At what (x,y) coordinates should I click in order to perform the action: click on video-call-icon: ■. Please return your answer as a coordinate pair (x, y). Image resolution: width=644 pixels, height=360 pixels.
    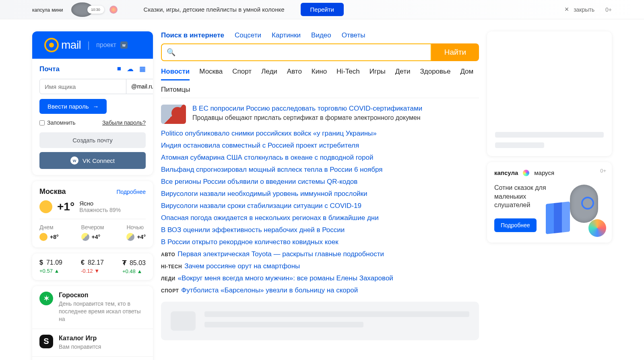
    Looking at the image, I should click on (119, 69).